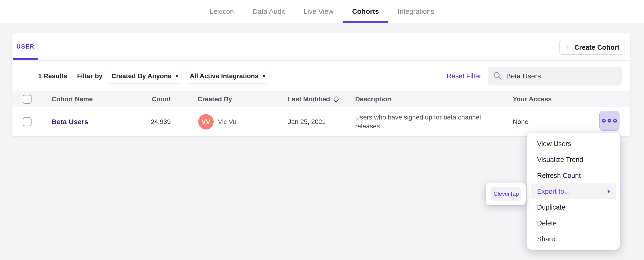 The height and width of the screenshot is (260, 644). I want to click on menu-item-refresh-count: Refresh Count, so click(573, 176).